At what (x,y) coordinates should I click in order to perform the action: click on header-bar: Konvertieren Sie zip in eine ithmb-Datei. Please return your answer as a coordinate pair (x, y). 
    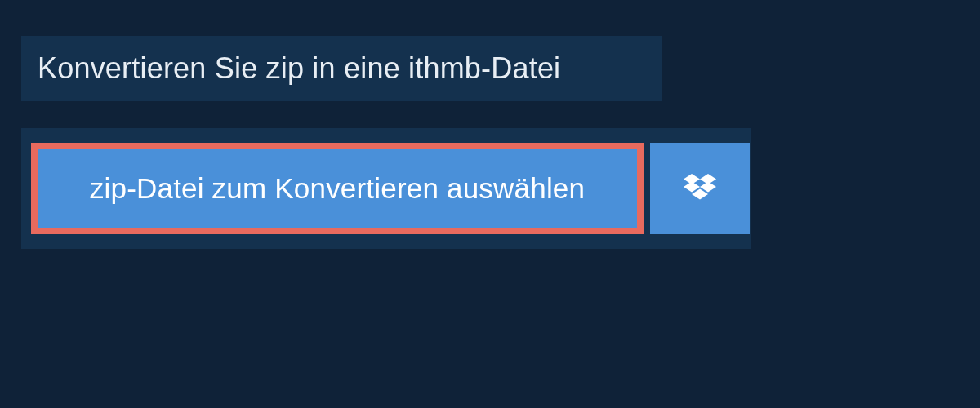
    Looking at the image, I should click on (341, 69).